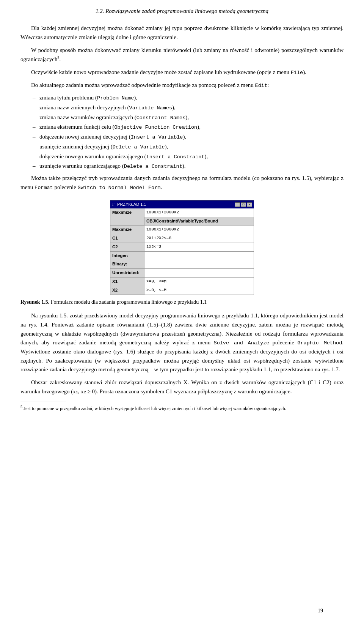 This screenshot has width=364, height=631. I want to click on body-paragraph-2: Obszar zakreskowany stanowi zbiór rozwią…, so click(182, 387).